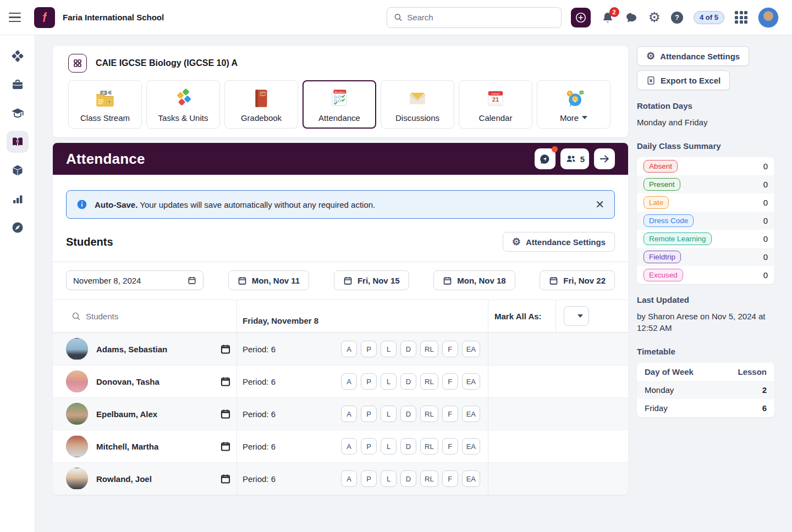 This screenshot has height=532, width=792. What do you see at coordinates (706, 257) in the screenshot?
I see `summary-row: Fieldtrip 0` at bounding box center [706, 257].